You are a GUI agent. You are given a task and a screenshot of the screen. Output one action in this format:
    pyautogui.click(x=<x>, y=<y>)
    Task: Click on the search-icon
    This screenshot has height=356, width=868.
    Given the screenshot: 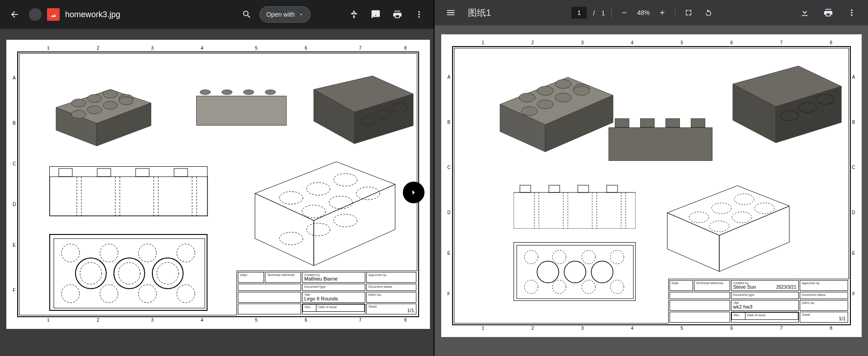 What is the action you would take?
    pyautogui.click(x=247, y=14)
    